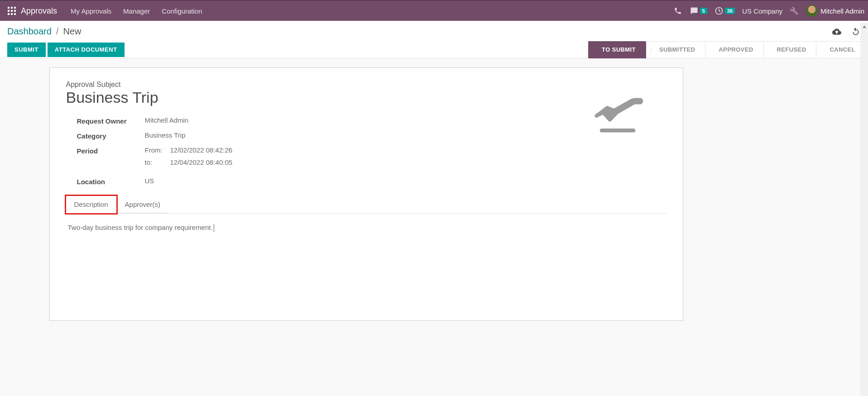 The height and width of the screenshot is (396, 868). I want to click on plane-departure-icon, so click(618, 115).